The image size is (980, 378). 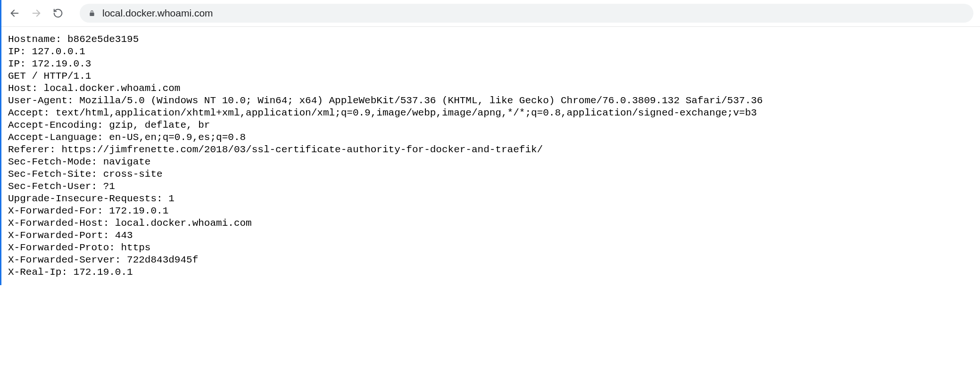 I want to click on response-line: Sec-Fetch-Mode: navigate, so click(x=494, y=162).